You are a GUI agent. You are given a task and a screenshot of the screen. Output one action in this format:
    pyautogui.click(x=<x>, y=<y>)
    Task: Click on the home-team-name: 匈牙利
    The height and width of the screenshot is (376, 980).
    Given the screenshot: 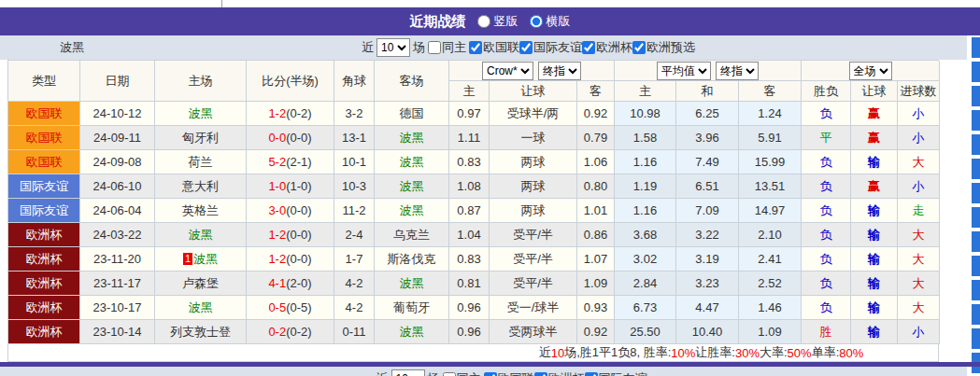 What is the action you would take?
    pyautogui.click(x=200, y=138)
    